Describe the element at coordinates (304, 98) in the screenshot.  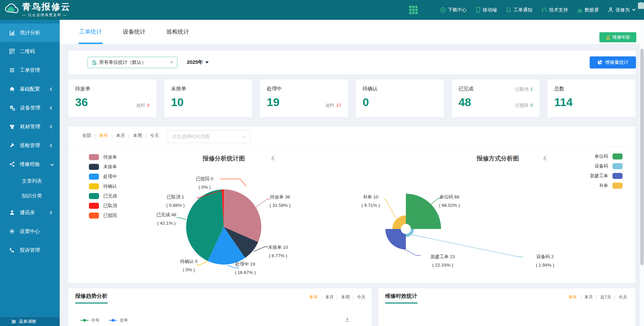
I see `stat-card-processing: 处理中 19 超时17` at that location.